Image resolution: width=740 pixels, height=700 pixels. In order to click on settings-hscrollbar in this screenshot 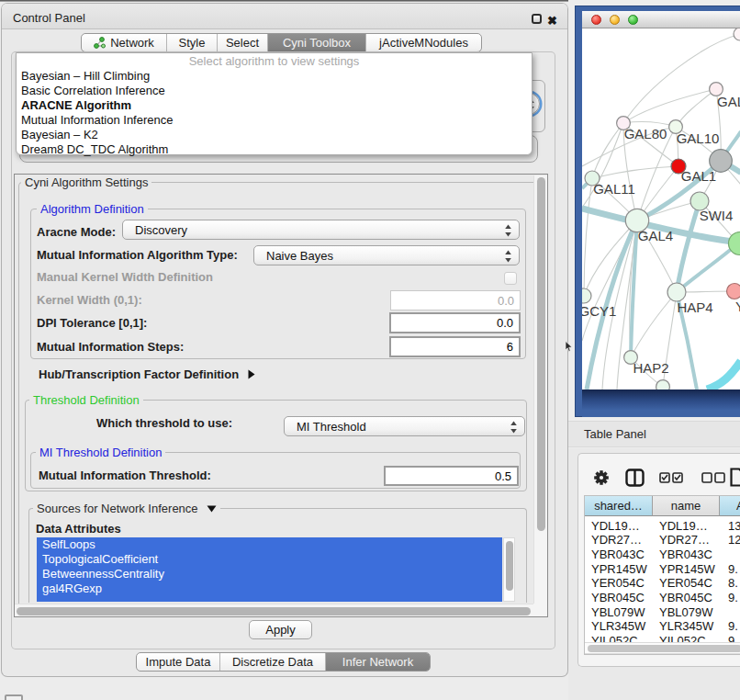, I will do `click(274, 610)`.